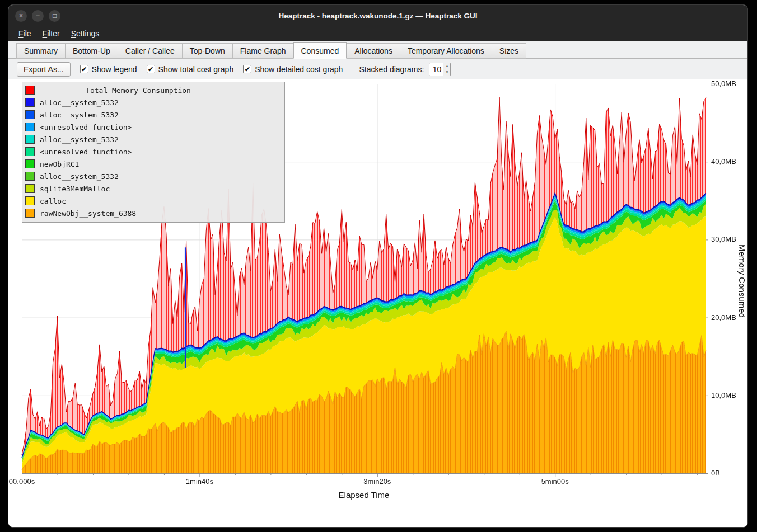 This screenshot has height=532, width=757. What do you see at coordinates (509, 51) in the screenshot?
I see `tab-sizes: Sizes` at bounding box center [509, 51].